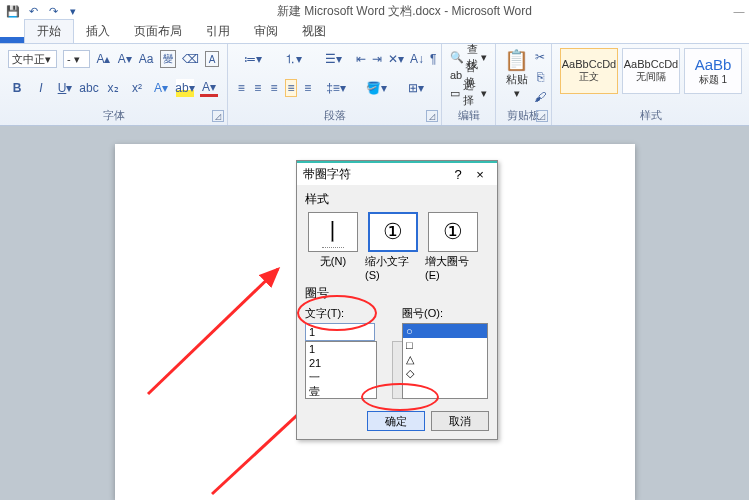 The height and width of the screenshot is (500, 749). I want to click on font-color-icon: A▾, so click(209, 88).